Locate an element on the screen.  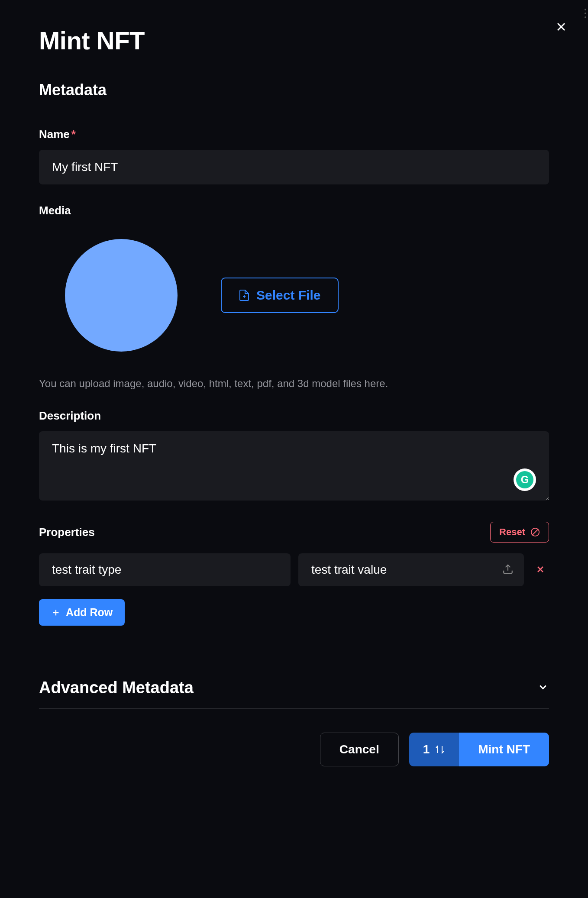
add-row-button: Add Row is located at coordinates (82, 612).